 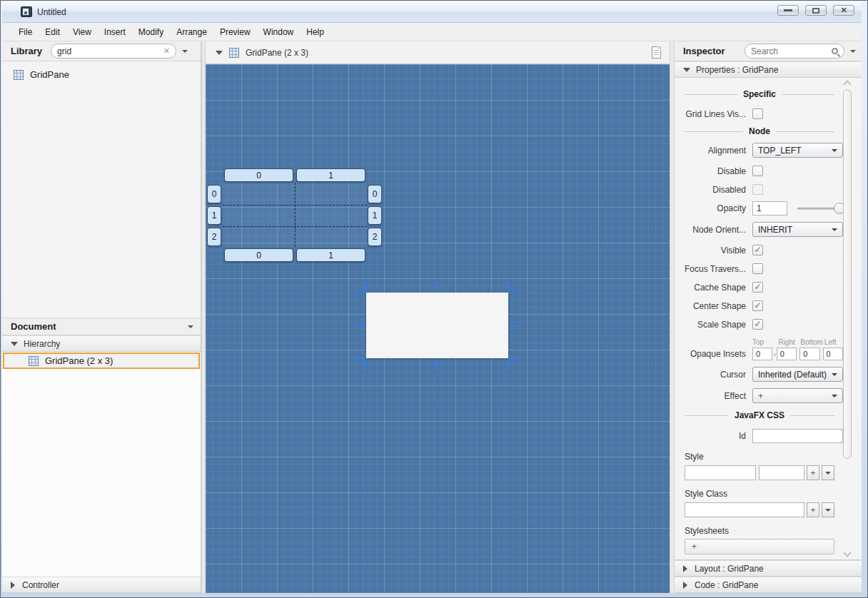 What do you see at coordinates (788, 10) in the screenshot?
I see `minimize-button` at bounding box center [788, 10].